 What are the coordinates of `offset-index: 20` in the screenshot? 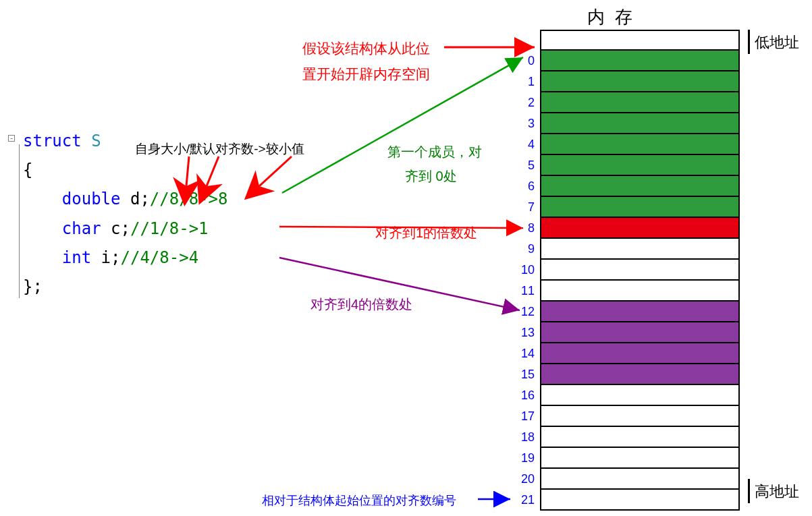 It's located at (524, 479).